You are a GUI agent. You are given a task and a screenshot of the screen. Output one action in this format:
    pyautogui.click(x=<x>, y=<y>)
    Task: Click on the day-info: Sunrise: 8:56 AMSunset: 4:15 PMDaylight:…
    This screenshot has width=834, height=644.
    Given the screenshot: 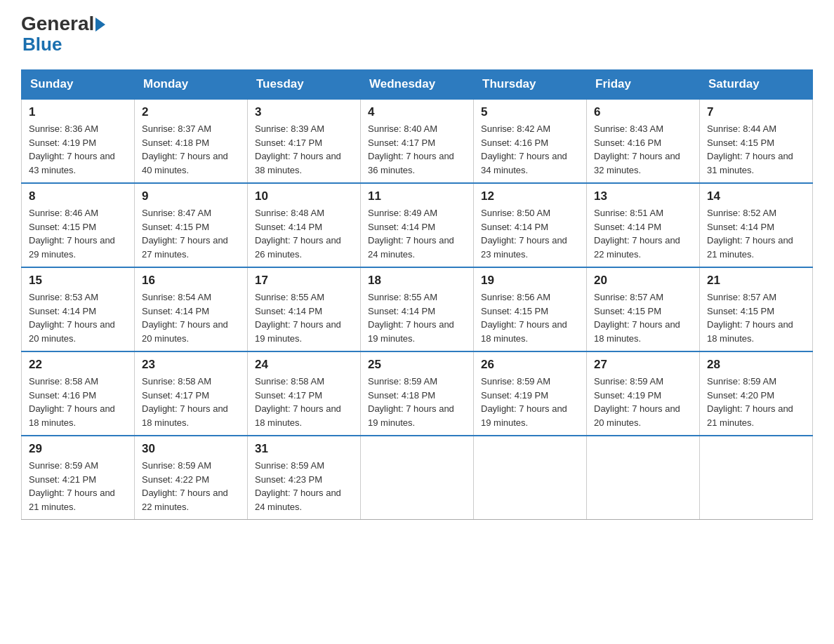 What is the action you would take?
    pyautogui.click(x=530, y=318)
    